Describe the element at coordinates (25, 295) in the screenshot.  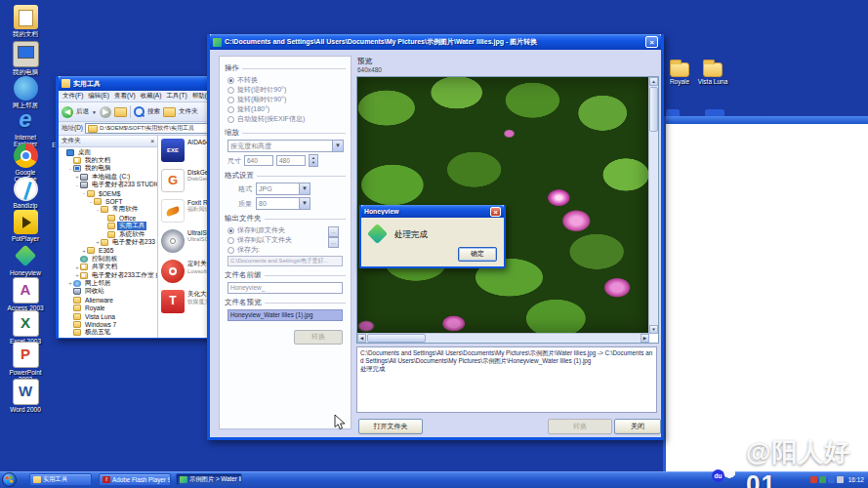
I see `desktop-icon-access: Access 2003` at that location.